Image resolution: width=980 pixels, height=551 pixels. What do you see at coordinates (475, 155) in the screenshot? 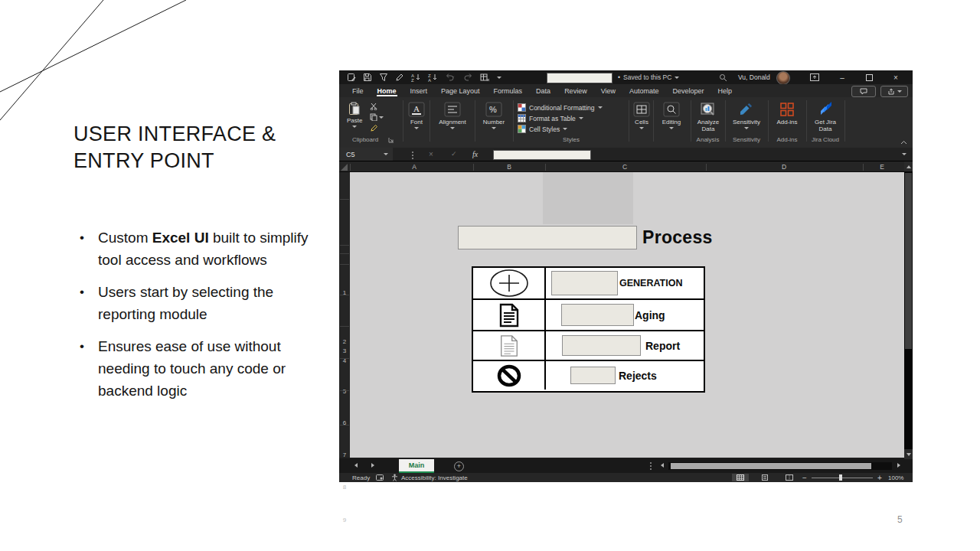
I see `fx-icon: fx` at bounding box center [475, 155].